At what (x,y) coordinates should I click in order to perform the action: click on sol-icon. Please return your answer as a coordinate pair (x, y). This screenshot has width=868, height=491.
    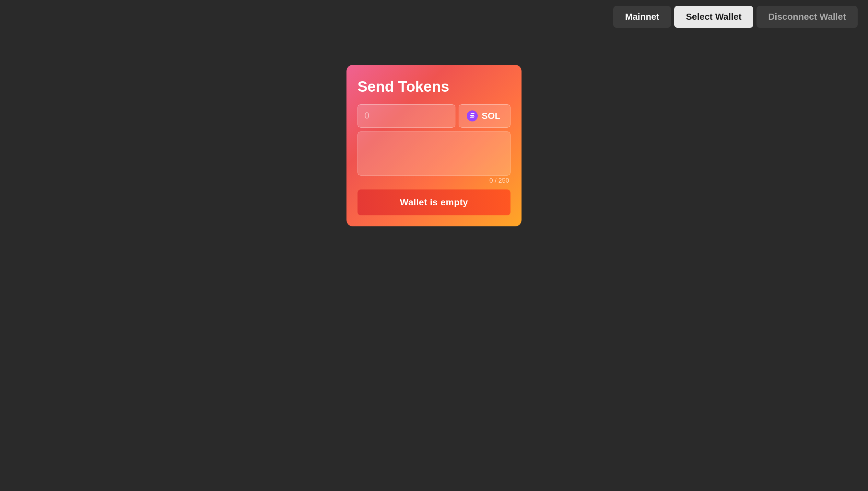
    Looking at the image, I should click on (472, 116).